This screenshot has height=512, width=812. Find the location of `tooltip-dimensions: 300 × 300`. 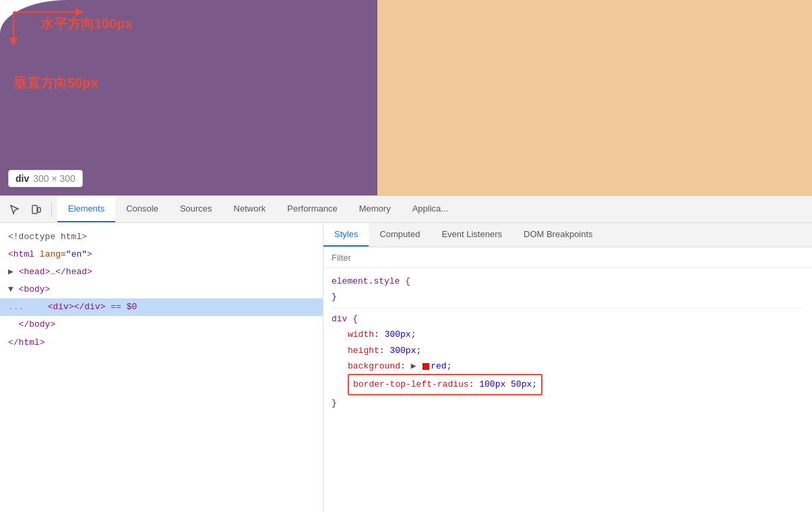

tooltip-dimensions: 300 × 300 is located at coordinates (54, 179).